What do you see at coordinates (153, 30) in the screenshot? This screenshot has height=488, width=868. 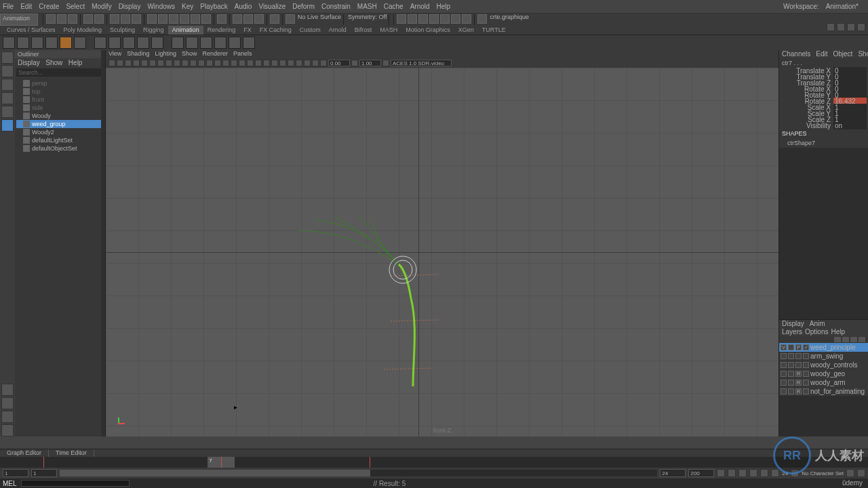 I see `shelf-tab: Rigging` at bounding box center [153, 30].